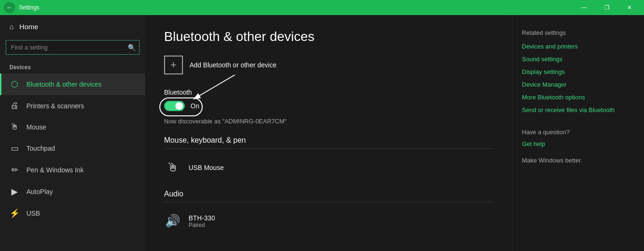  Describe the element at coordinates (578, 85) in the screenshot. I see `related-link-device-manager: Device Manager` at that location.